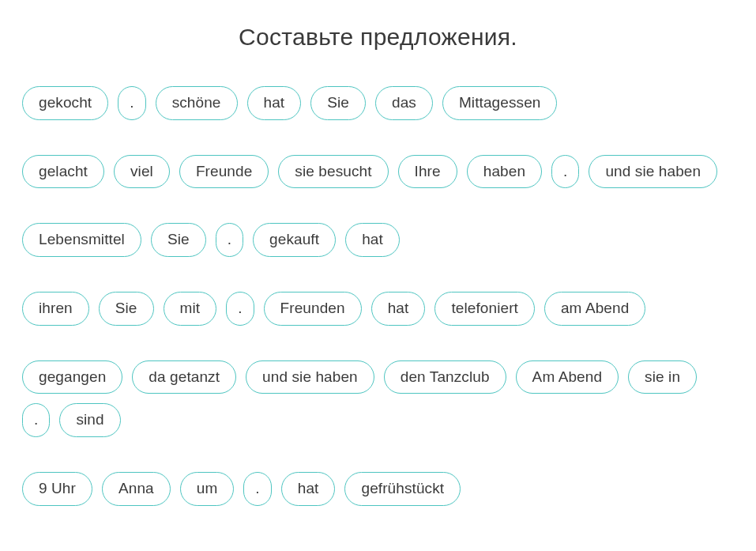 The width and height of the screenshot is (756, 551). I want to click on word-chip: um, so click(207, 489).